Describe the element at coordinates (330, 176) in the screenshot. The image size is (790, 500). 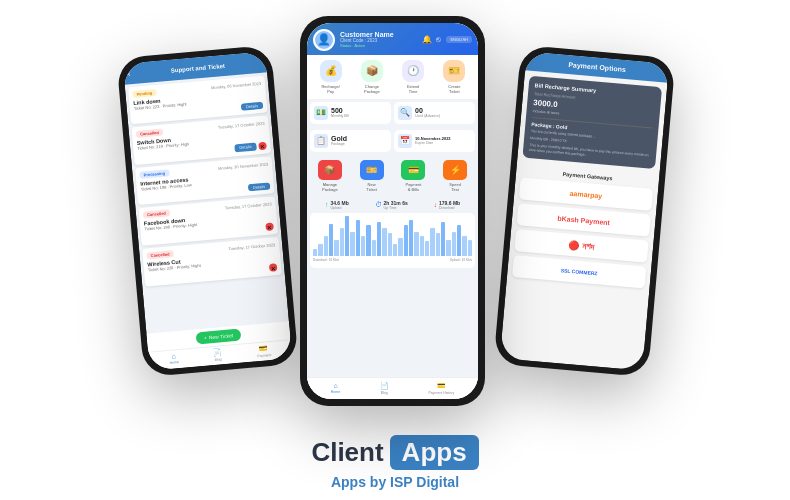
I see `manage-package-btn: 📦 ManagePackage` at that location.